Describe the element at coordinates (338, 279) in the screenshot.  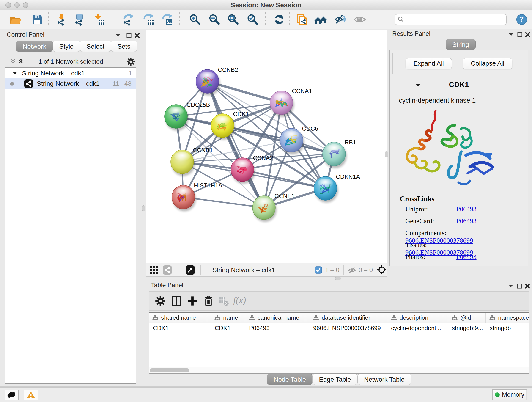
I see `bottom-splitter-handle` at that location.